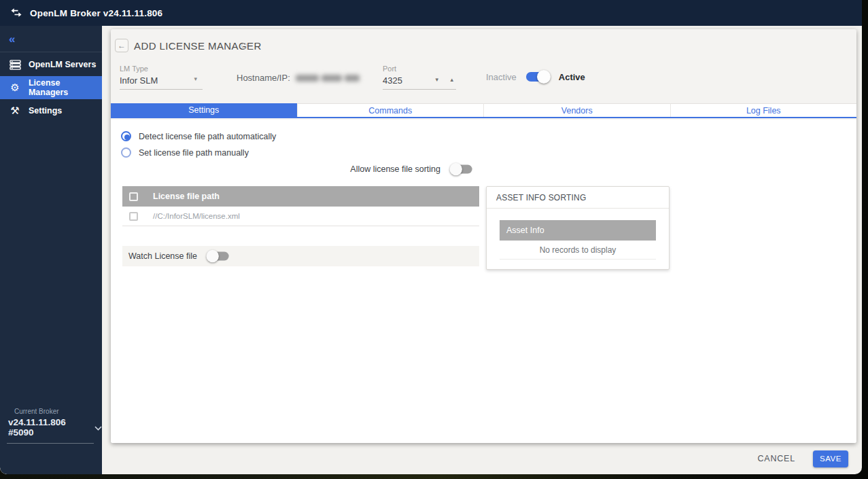  What do you see at coordinates (63, 65) in the screenshot?
I see `sidebar-item-label: OpenLM Servers` at bounding box center [63, 65].